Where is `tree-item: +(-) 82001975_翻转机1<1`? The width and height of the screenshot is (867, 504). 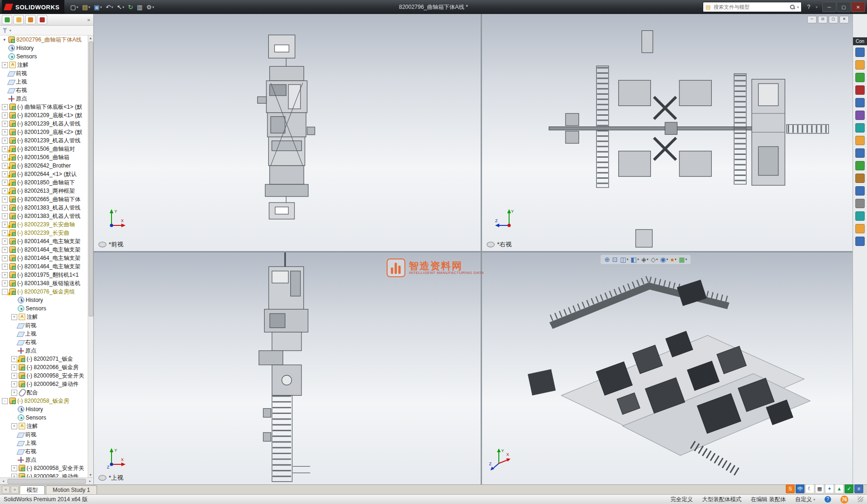 tree-item: +(-) 82001975_翻转机1<1 is located at coordinates (44, 275).